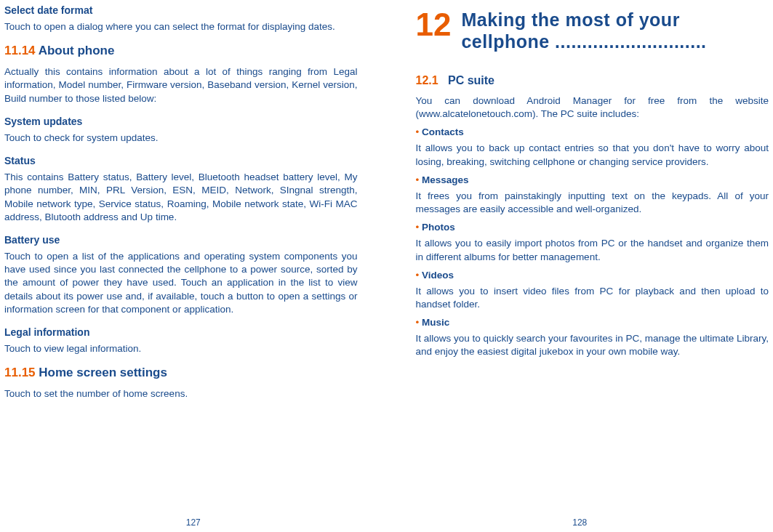  I want to click on para-pc-suite-intro: You can download Android Manager for fre…, so click(593, 108).